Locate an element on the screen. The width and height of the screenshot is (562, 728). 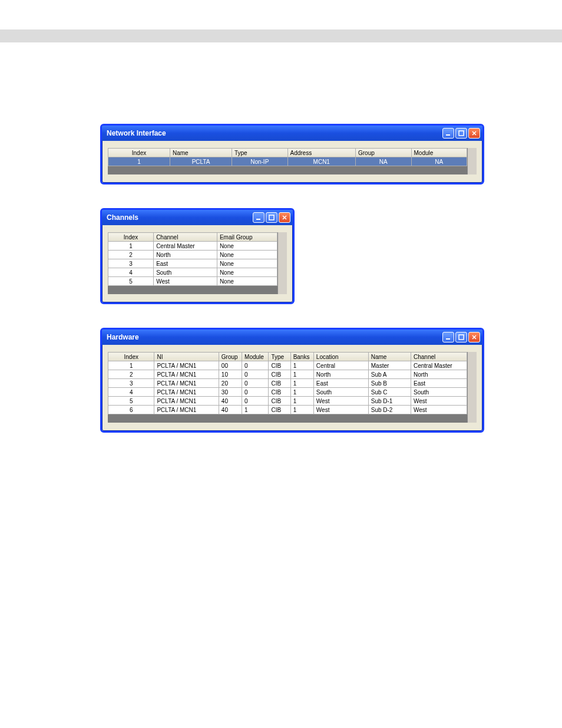
table-cell: 5 is located at coordinates (131, 282).